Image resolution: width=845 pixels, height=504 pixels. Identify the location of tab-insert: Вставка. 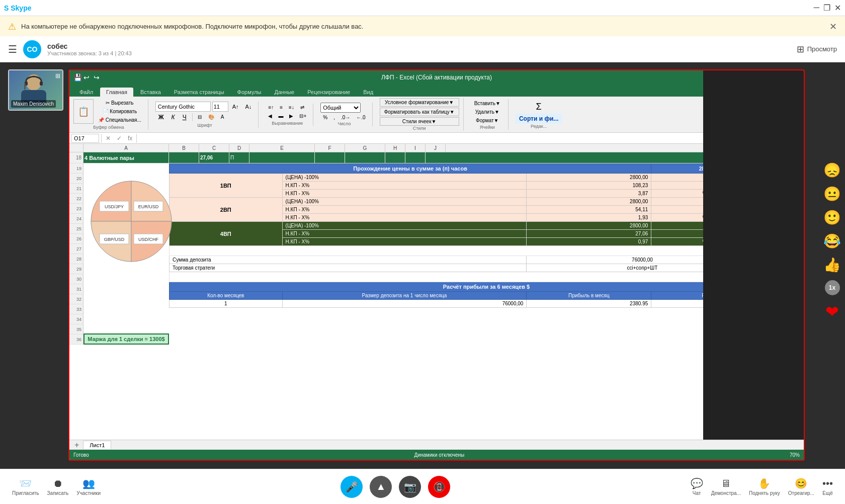
(151, 92).